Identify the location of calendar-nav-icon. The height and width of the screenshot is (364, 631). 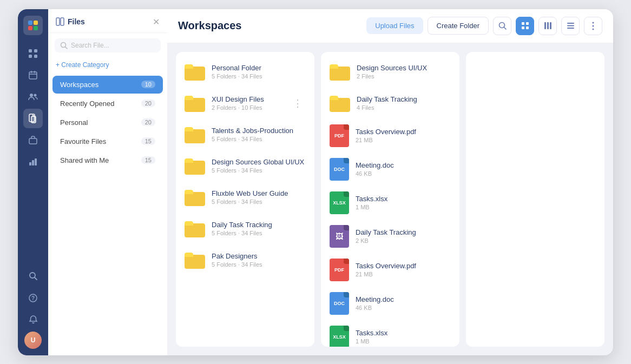
(33, 75).